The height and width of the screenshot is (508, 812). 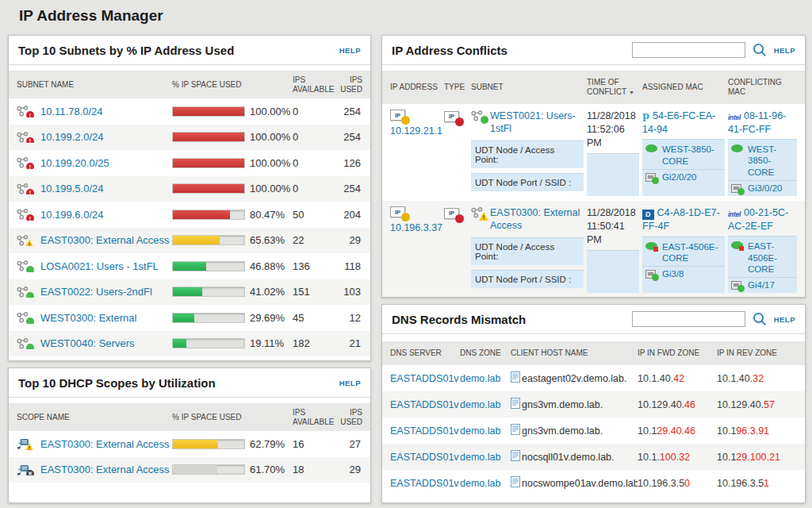 What do you see at coordinates (267, 470) in the screenshot?
I see `pct-used-value: 61.70%` at bounding box center [267, 470].